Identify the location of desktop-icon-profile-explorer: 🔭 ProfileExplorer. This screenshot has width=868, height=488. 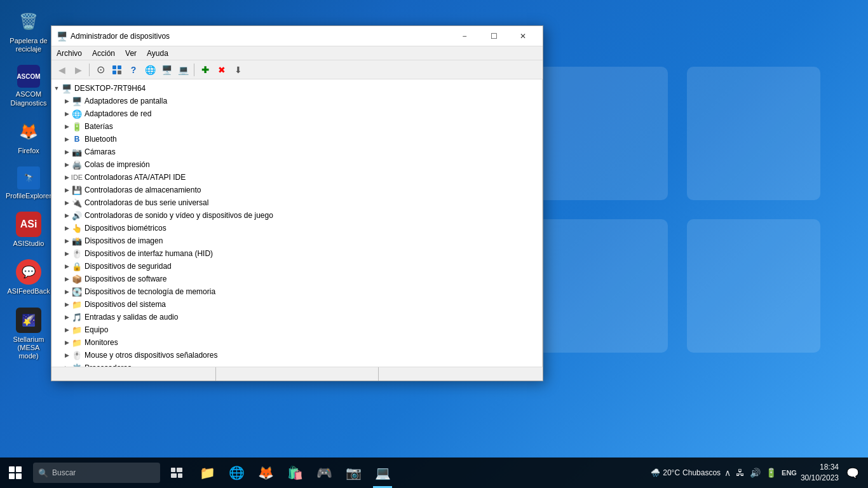
(29, 183).